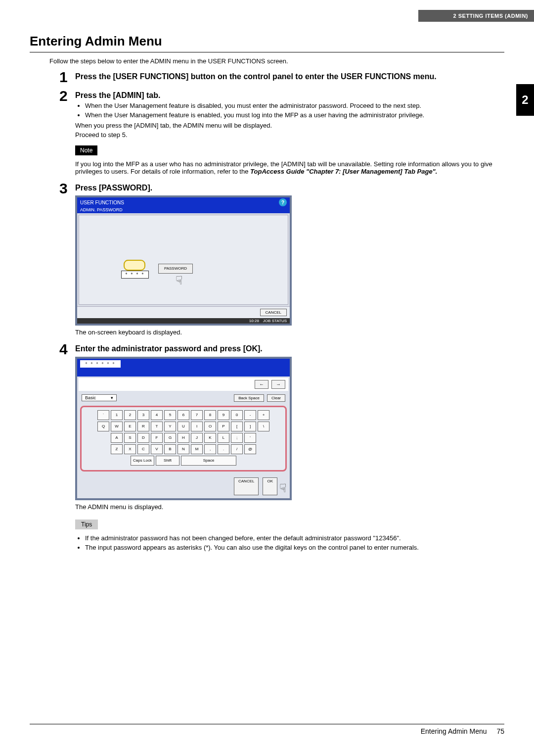  Describe the element at coordinates (197, 426) in the screenshot. I see `keyboard-key: I` at that location.